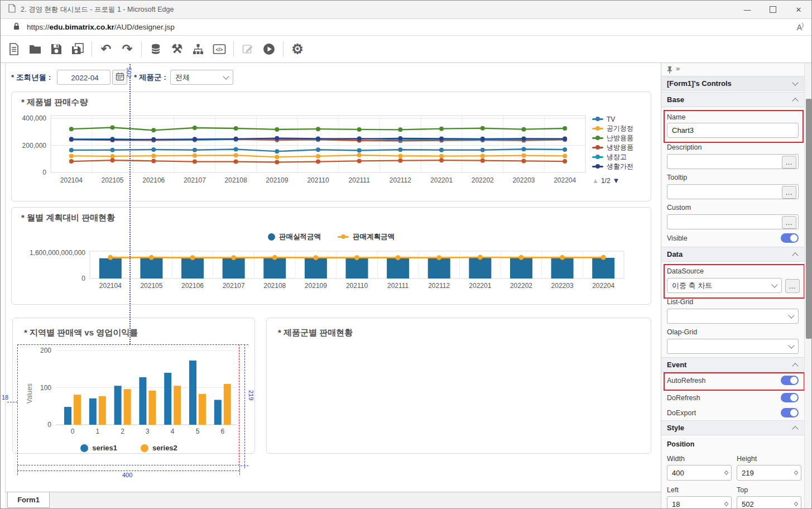 The image size is (812, 509). What do you see at coordinates (129, 405) in the screenshot?
I see `chart3-content: 2001000Values0123456 series1series2` at bounding box center [129, 405].